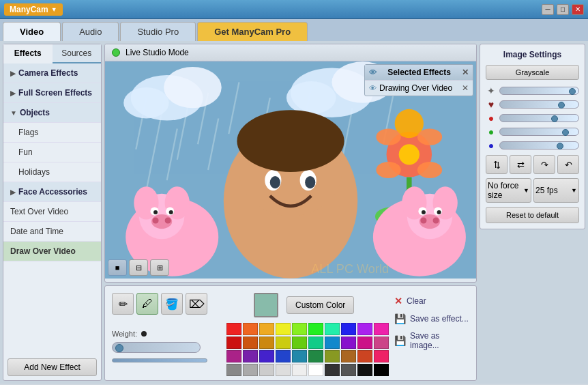 This screenshot has height=385, width=588. What do you see at coordinates (158, 31) in the screenshot?
I see `tab-studio-pro: Studio Pro` at bounding box center [158, 31].